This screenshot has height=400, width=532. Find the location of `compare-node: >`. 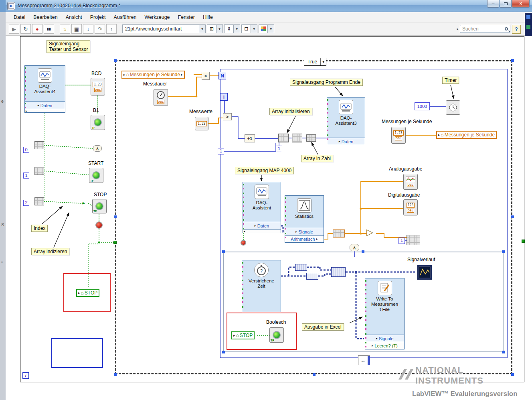

compare-node: > is located at coordinates (227, 117).